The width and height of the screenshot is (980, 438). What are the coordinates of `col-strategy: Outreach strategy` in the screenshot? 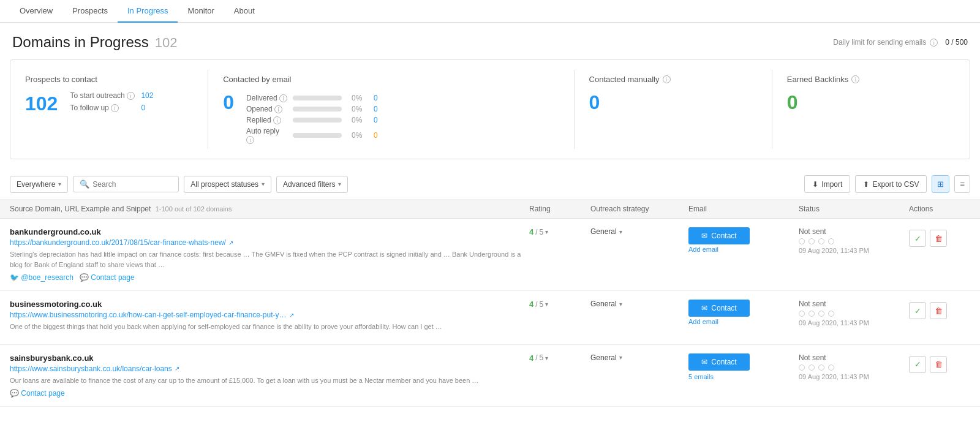 It's located at (639, 209).